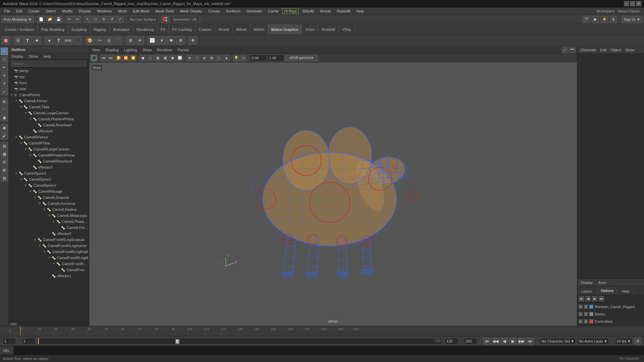  I want to click on tool-snap: ⊞, so click(4, 102).